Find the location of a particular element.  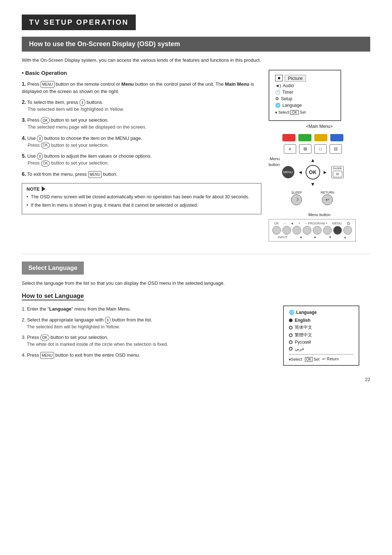

step-5: 5. Use ⇕ buttons to adjust the item valu… is located at coordinates (142, 159).